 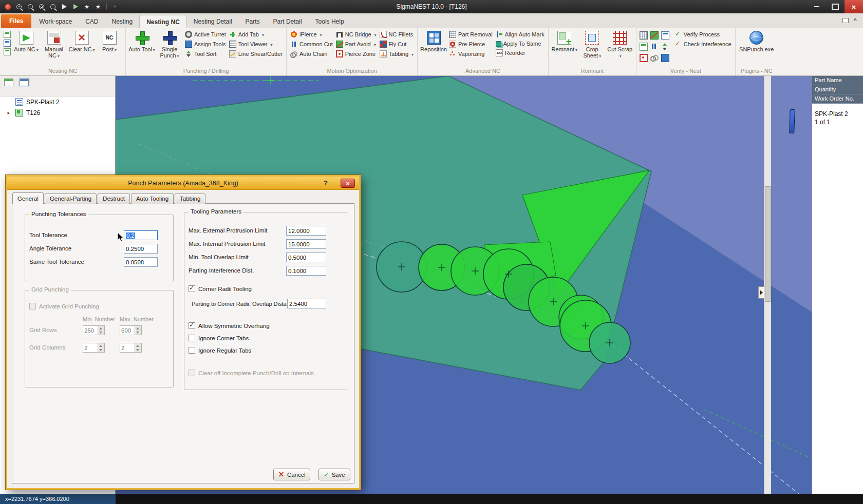 What do you see at coordinates (357, 54) in the screenshot?
I see `pierce-zone-button: Pierce Zone` at bounding box center [357, 54].